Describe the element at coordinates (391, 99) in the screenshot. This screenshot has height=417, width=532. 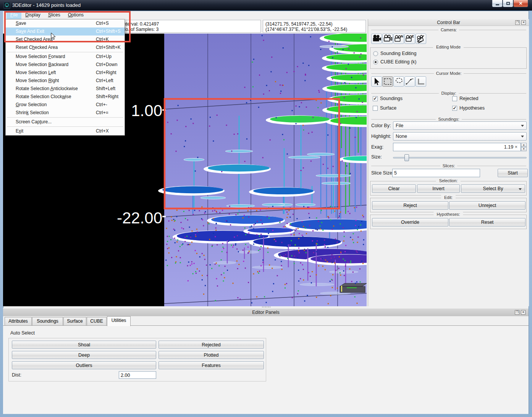
I see `soundings-label: Soundings` at that location.